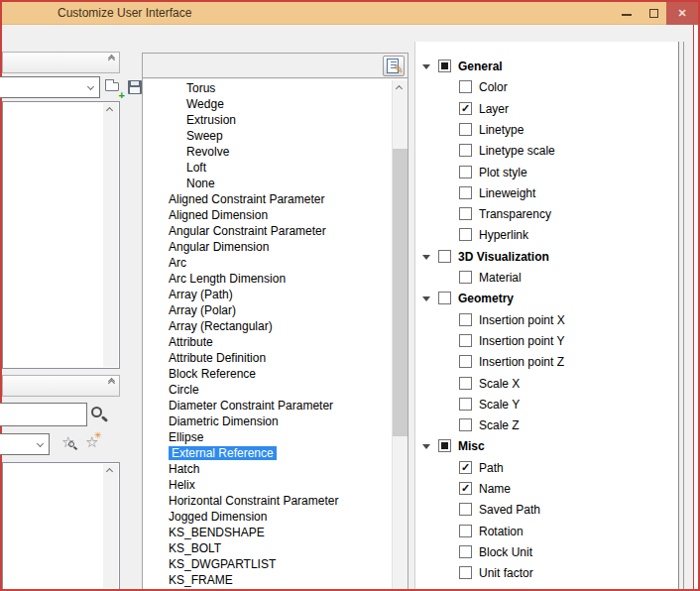 This screenshot has width=700, height=591. I want to click on list-item: Array (Rectangular), so click(276, 326).